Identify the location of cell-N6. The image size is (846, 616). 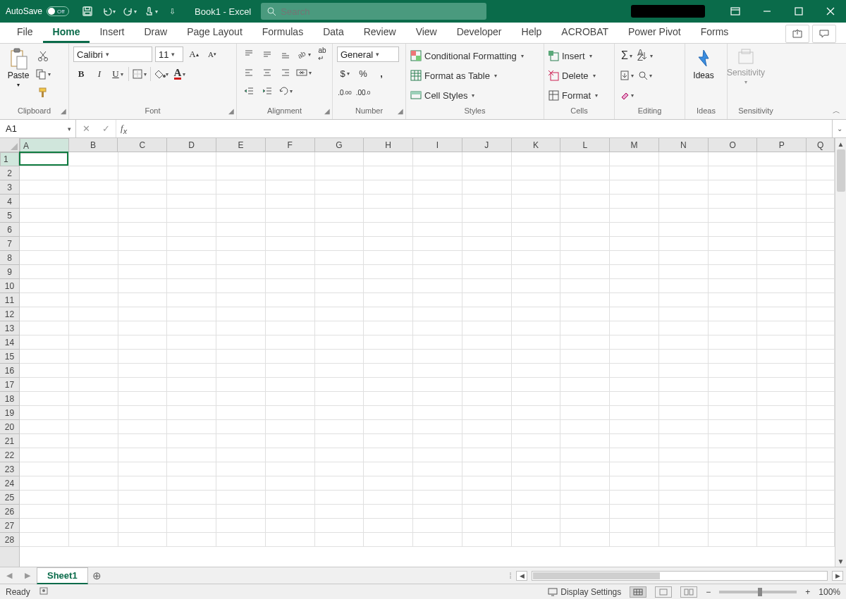
(684, 230).